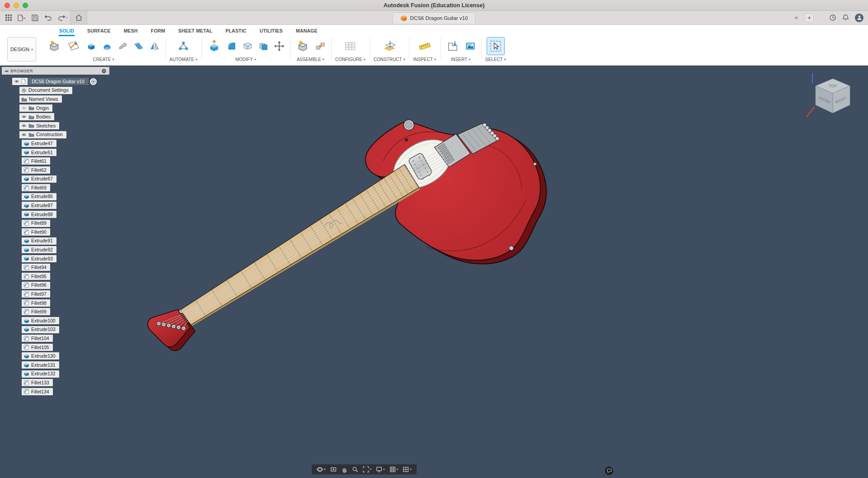  What do you see at coordinates (367, 469) in the screenshot?
I see `fit-view-button: ▾` at bounding box center [367, 469].